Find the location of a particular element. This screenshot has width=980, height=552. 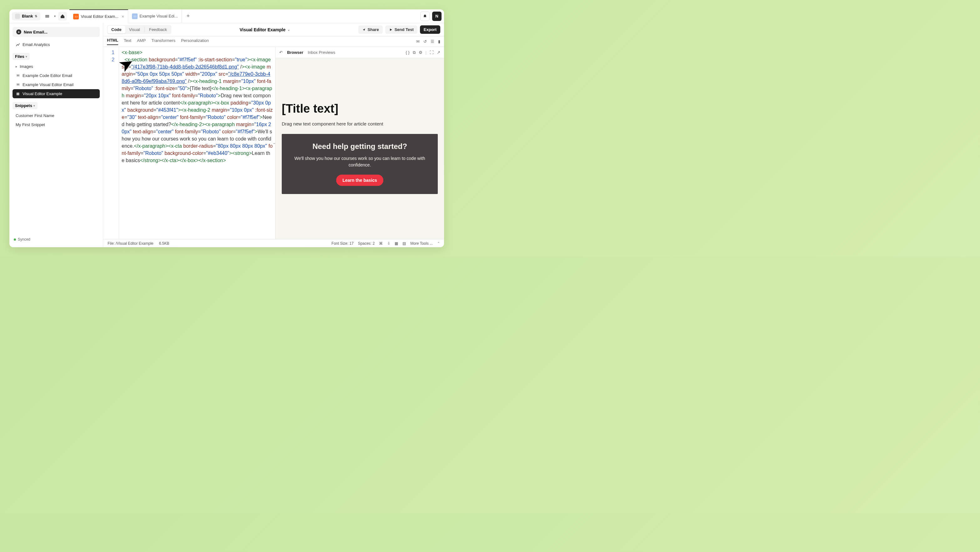

list-icon: ☰ is located at coordinates (433, 41).